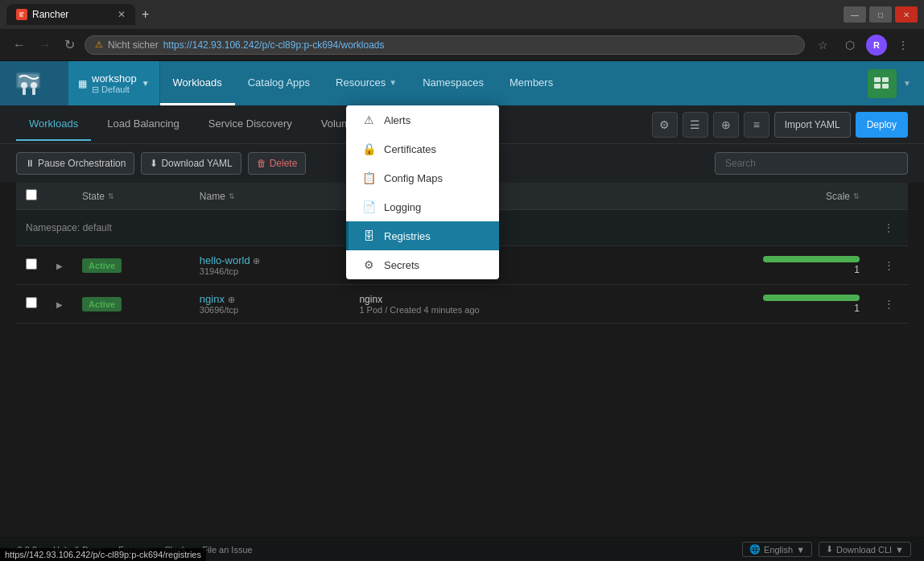 The image size is (924, 561). What do you see at coordinates (423, 207) in the screenshot?
I see `menu-item-logging: 📄 Logging` at bounding box center [423, 207].